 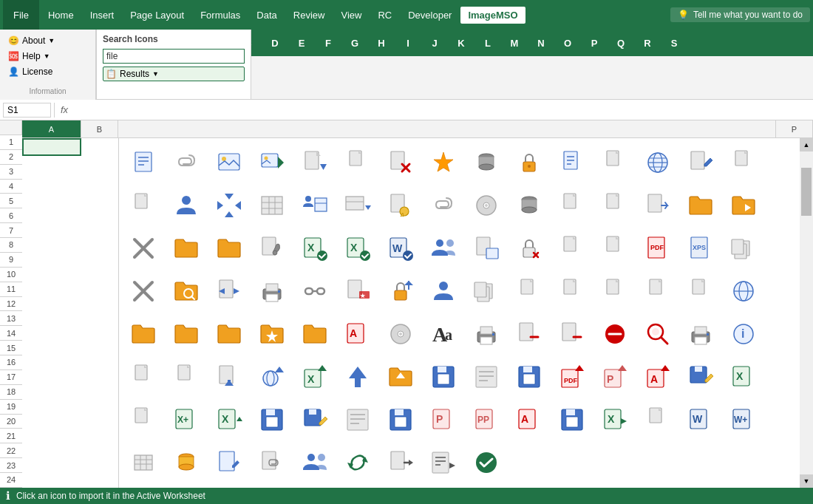 What do you see at coordinates (401, 205) in the screenshot?
I see `icon-file-cert` at bounding box center [401, 205].